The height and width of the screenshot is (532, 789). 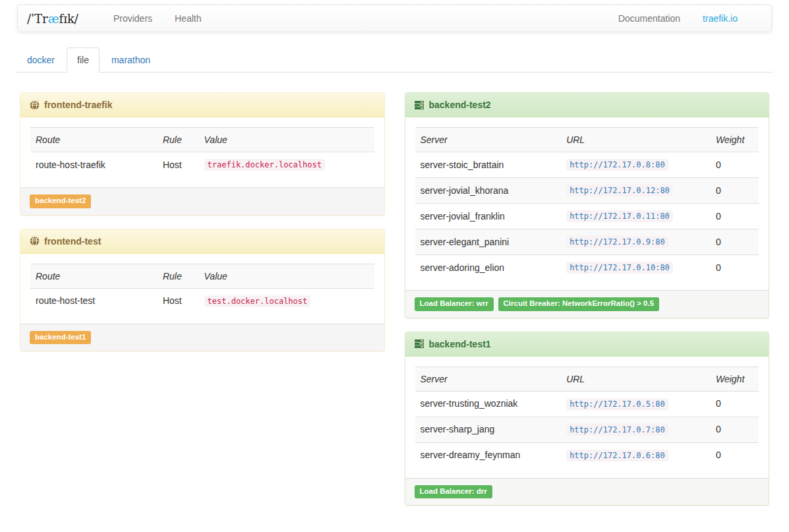 What do you see at coordinates (61, 338) in the screenshot?
I see `backend-ref-label: backend-test1` at bounding box center [61, 338].